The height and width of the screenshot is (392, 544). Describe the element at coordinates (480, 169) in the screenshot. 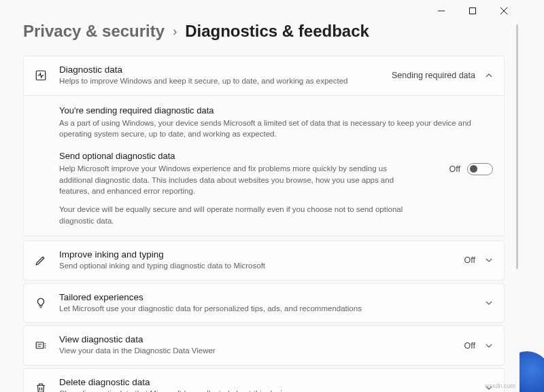

I see `toggle-switch` at that location.